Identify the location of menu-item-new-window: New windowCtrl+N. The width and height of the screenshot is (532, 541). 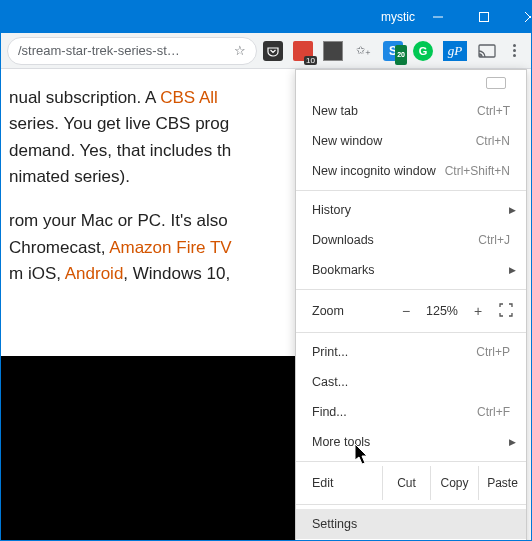
(411, 141).